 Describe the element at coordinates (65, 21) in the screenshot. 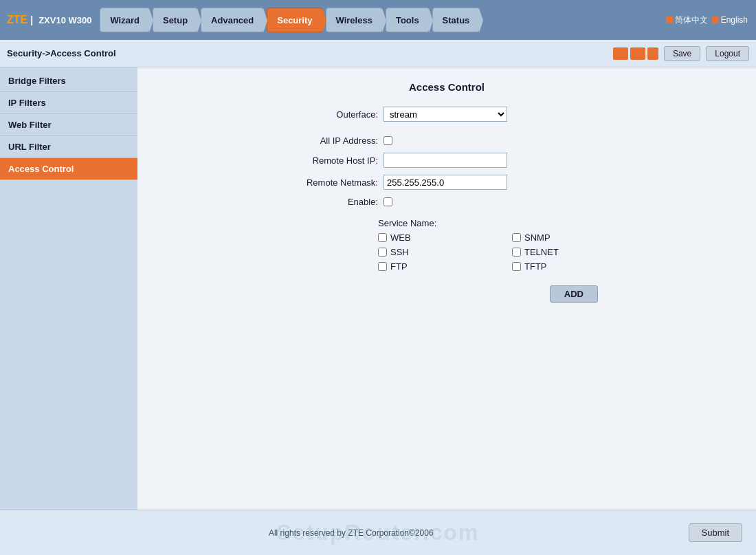

I see `brand-model: ZXV10 W300` at that location.